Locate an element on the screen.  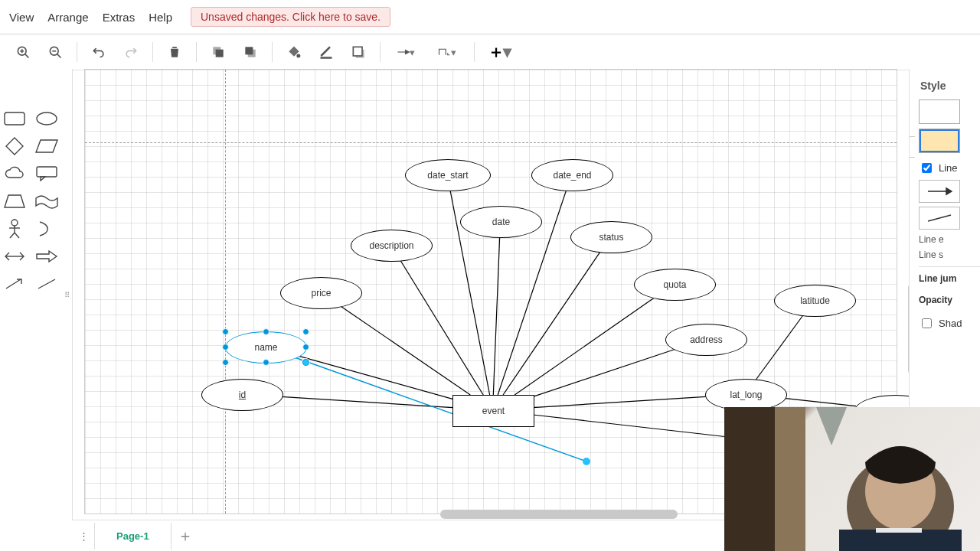
insert-icon: ＋▾ is located at coordinates (499, 52).